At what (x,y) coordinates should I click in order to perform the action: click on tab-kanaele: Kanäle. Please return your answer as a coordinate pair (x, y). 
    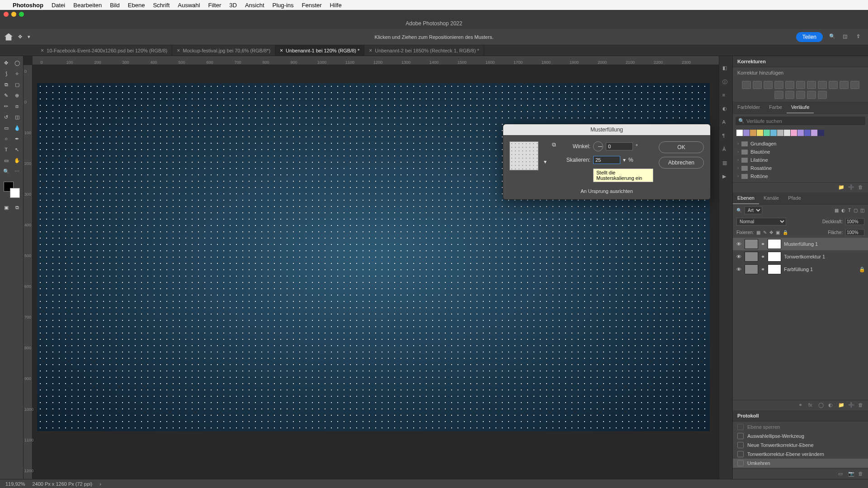
    Looking at the image, I should click on (771, 198).